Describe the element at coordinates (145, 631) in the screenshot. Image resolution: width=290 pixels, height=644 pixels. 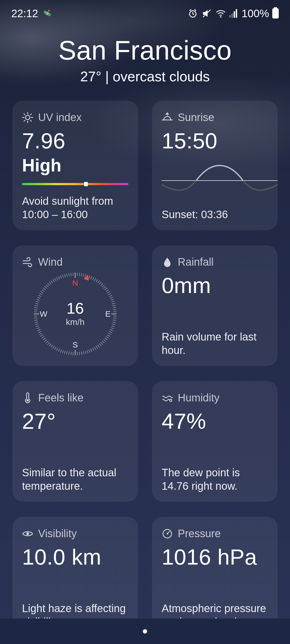
I see `nav-home-indicator` at that location.